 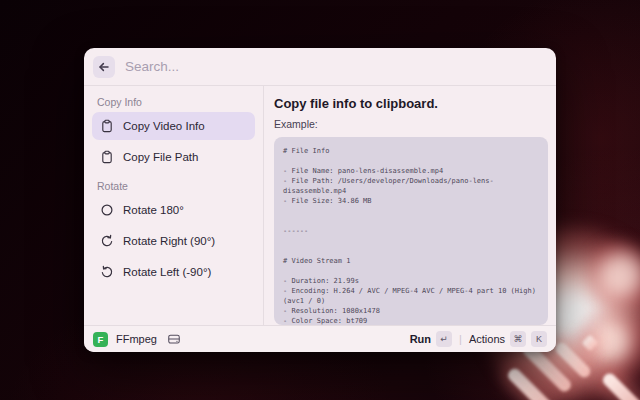 I want to click on command-keycap: ⌘, so click(x=518, y=339).